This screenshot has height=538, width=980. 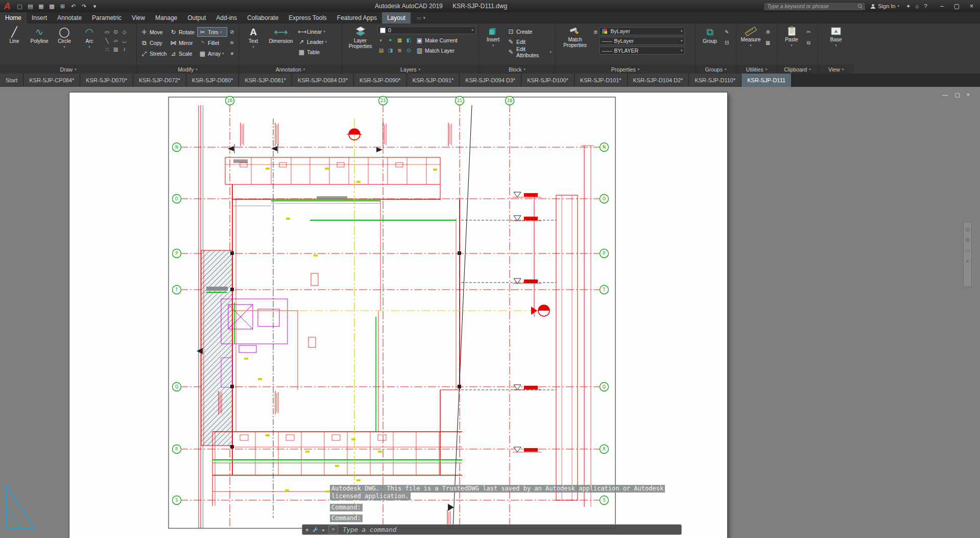 I want to click on base-button: Base ▾, so click(x=836, y=36).